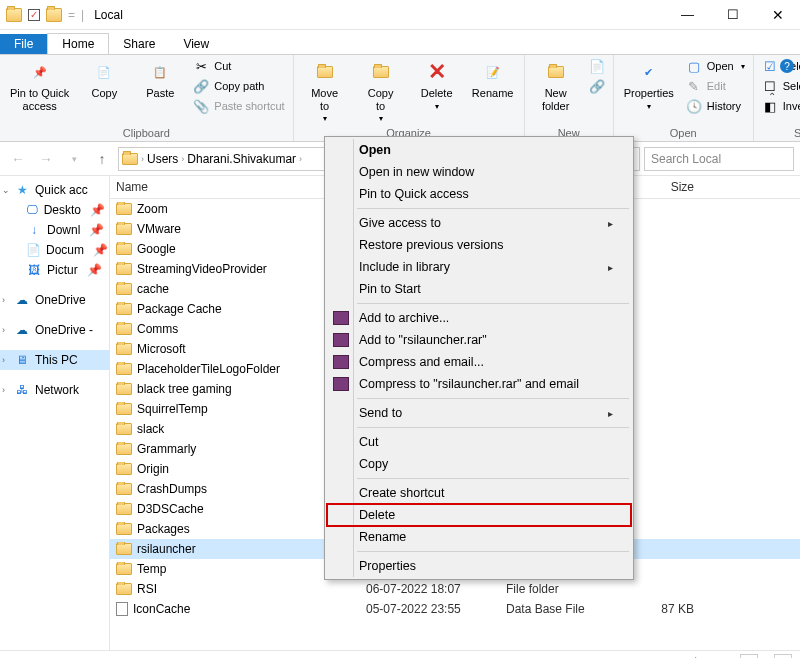  Describe the element at coordinates (597, 66) in the screenshot. I see `new-item-button: 📄` at that location.